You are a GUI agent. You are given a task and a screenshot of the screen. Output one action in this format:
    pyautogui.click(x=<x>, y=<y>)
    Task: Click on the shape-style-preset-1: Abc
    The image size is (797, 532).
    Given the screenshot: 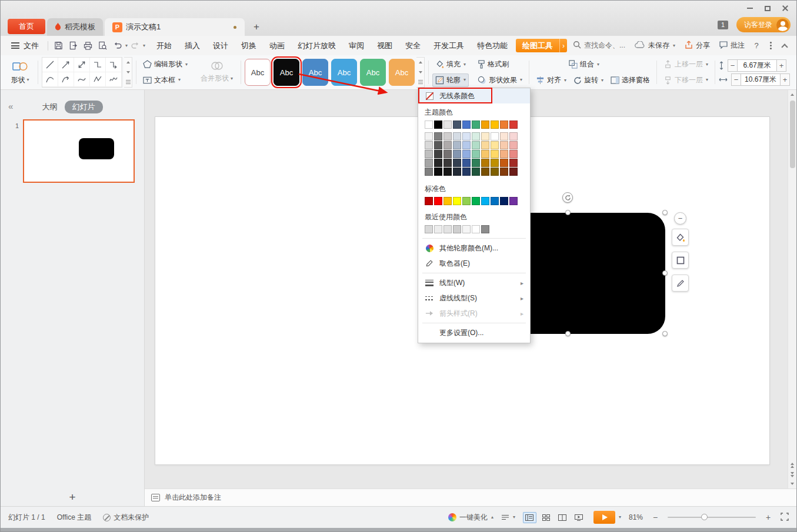 What is the action you would take?
    pyautogui.click(x=258, y=72)
    